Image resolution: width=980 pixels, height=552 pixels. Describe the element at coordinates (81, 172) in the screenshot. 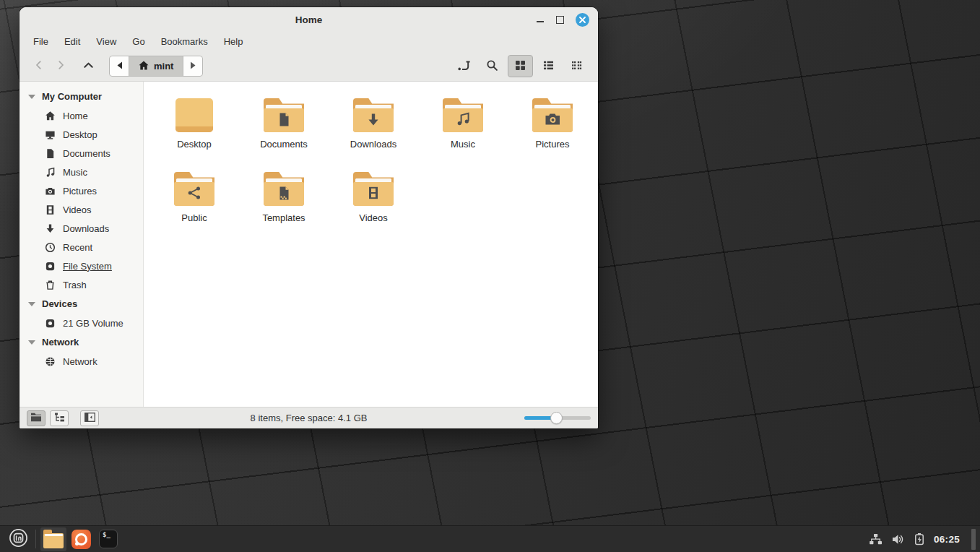

I see `sidebar-item-music: Music` at that location.